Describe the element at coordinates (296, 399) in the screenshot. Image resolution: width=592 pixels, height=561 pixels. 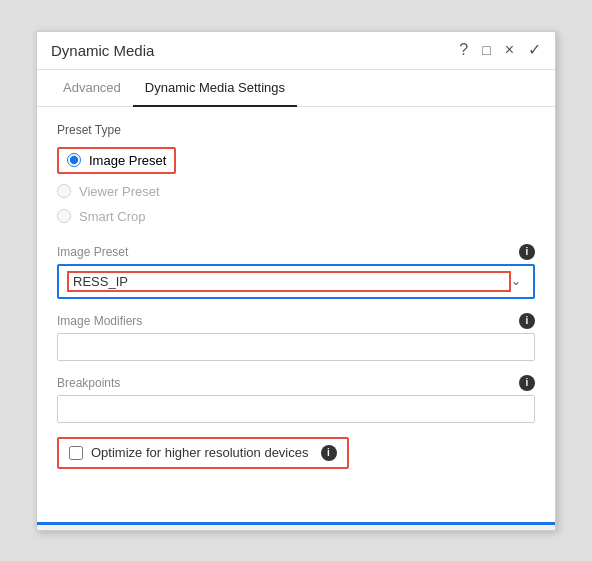
I see `breakpoints-field: Breakpoints i` at that location.